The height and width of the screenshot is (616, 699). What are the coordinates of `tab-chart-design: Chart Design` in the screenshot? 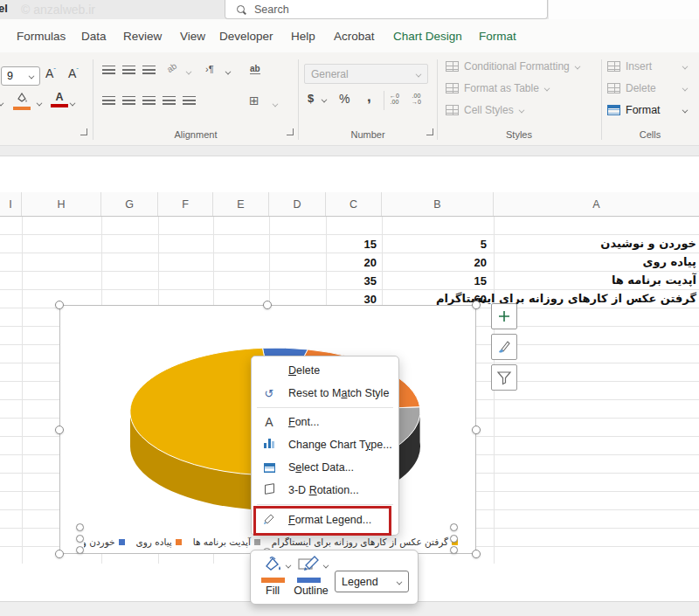 It's located at (428, 37).